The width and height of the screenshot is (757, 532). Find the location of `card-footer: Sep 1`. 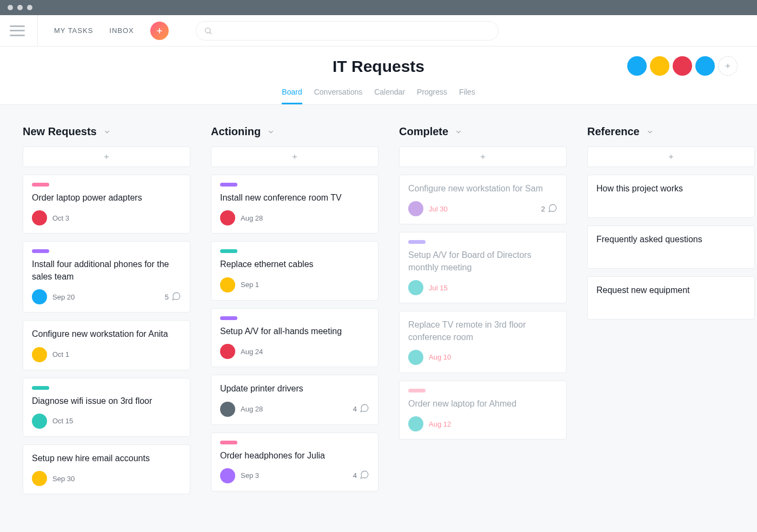

card-footer: Sep 1 is located at coordinates (295, 285).